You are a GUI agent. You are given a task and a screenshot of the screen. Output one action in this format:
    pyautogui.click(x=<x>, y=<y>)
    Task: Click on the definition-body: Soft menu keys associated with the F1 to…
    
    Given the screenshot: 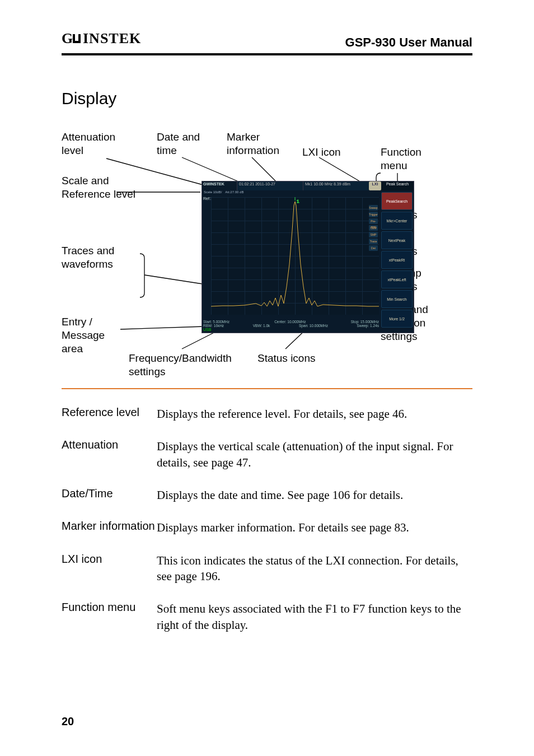 What is the action you would take?
    pyautogui.click(x=315, y=617)
    